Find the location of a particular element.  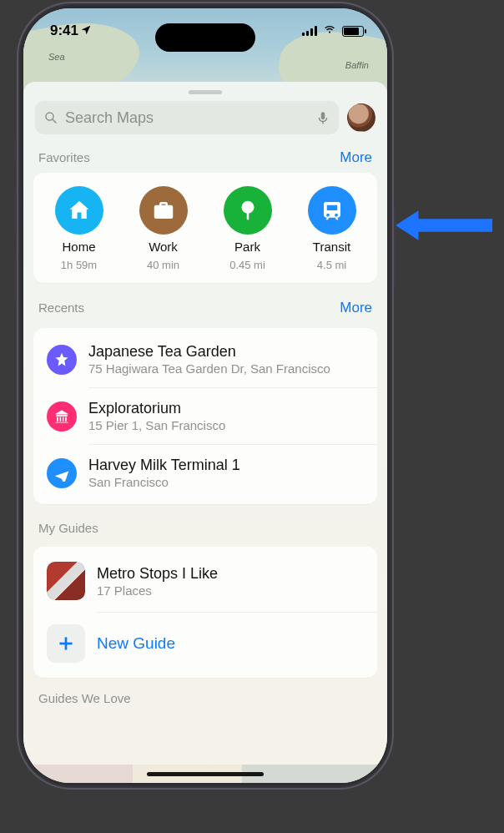

guides-we-love-title: Guides We Love is located at coordinates (205, 693).